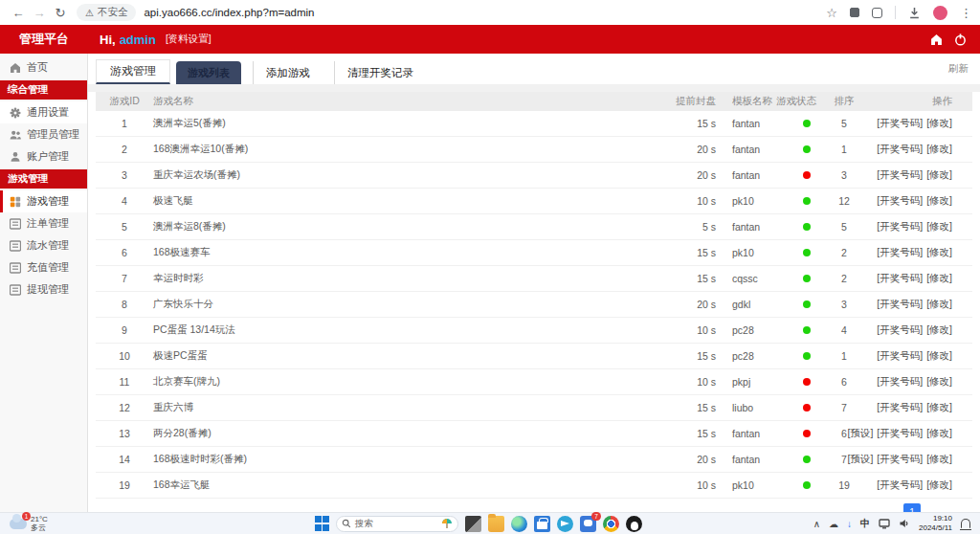 The height and width of the screenshot is (534, 980). I want to click on taskbar-search: 搜索, so click(397, 524).